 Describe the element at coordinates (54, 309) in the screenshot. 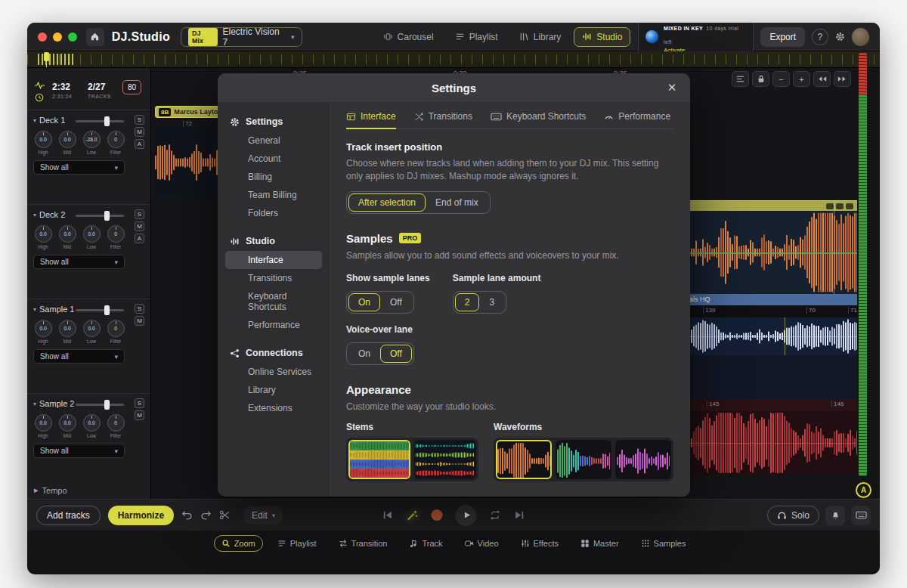

I see `sample-1-header: ▾Sample 1` at that location.